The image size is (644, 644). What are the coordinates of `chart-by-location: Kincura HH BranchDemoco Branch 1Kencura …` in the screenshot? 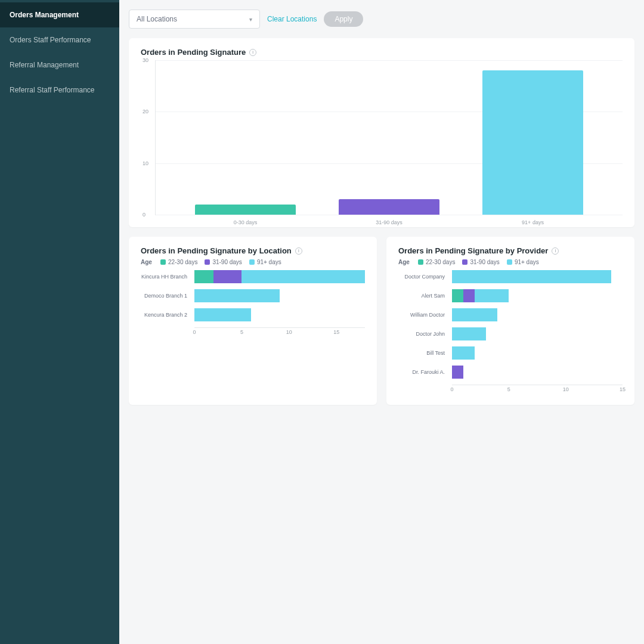 It's located at (253, 303).